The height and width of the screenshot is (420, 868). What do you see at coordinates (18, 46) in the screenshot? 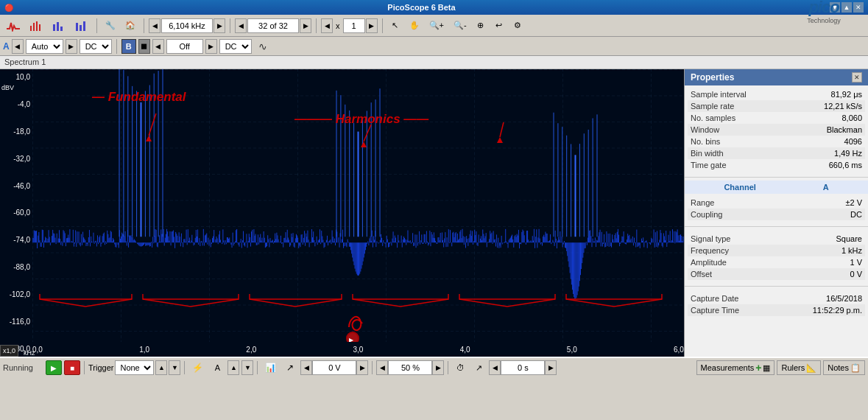
I see `channel-a-prev: ◀` at bounding box center [18, 46].